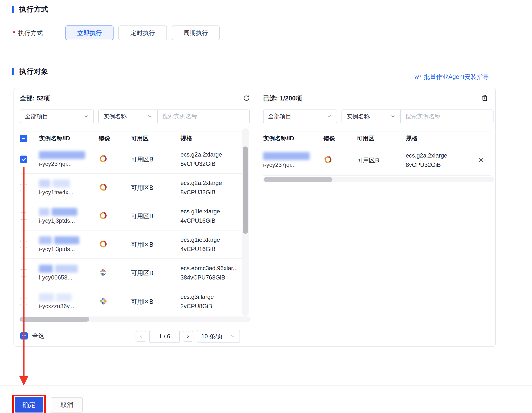  What do you see at coordinates (214, 249) in the screenshot?
I see `instance-capacity: 4vCPU16GiB` at bounding box center [214, 249].